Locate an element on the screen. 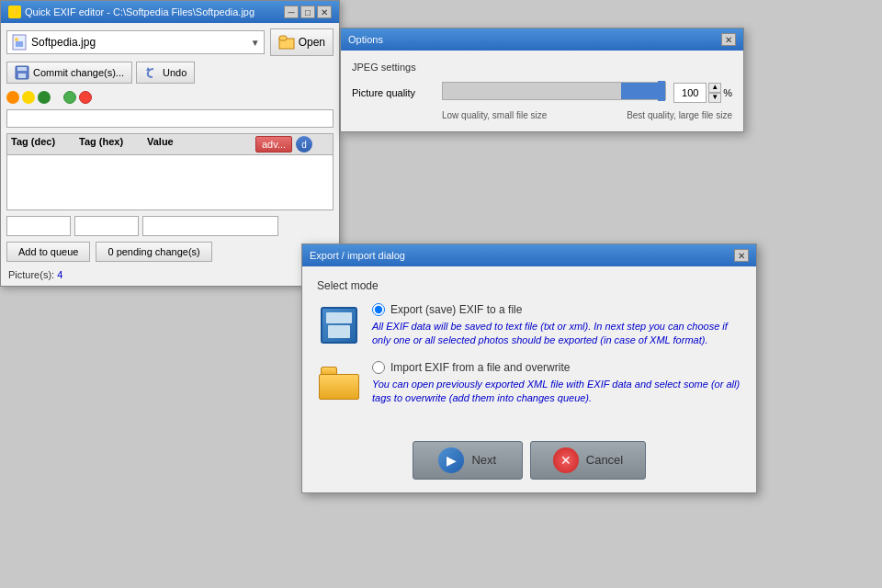  dot-i is located at coordinates (28, 97).